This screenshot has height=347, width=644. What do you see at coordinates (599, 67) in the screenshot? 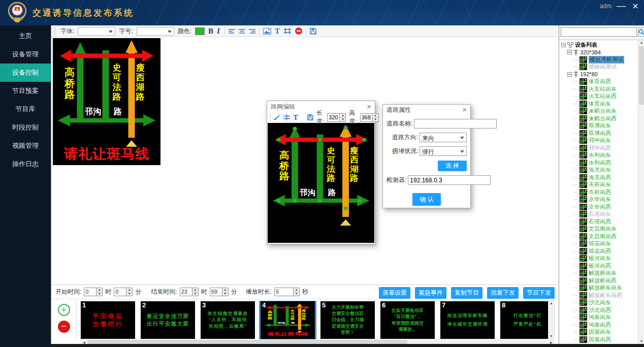
I see `tree-device: 维扬岗测试` at bounding box center [599, 67].